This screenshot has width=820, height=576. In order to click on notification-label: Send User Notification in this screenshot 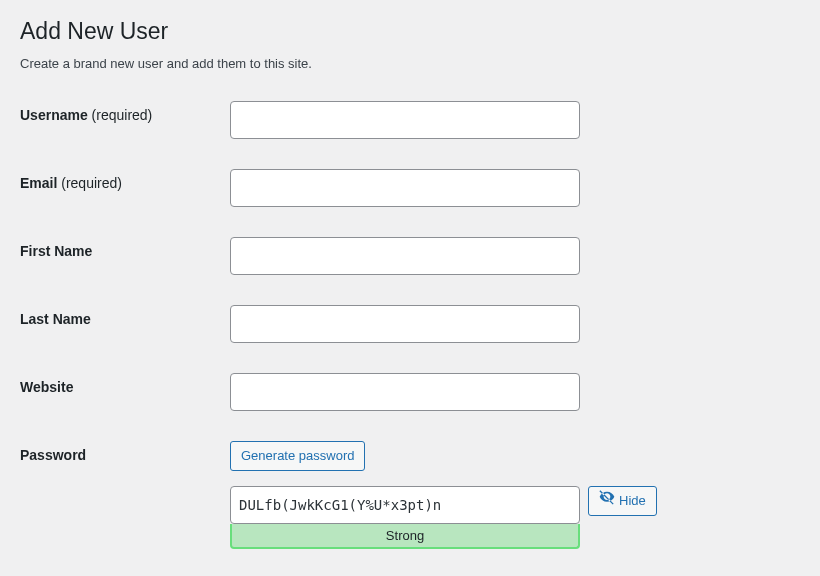, I will do `click(120, 570)`.